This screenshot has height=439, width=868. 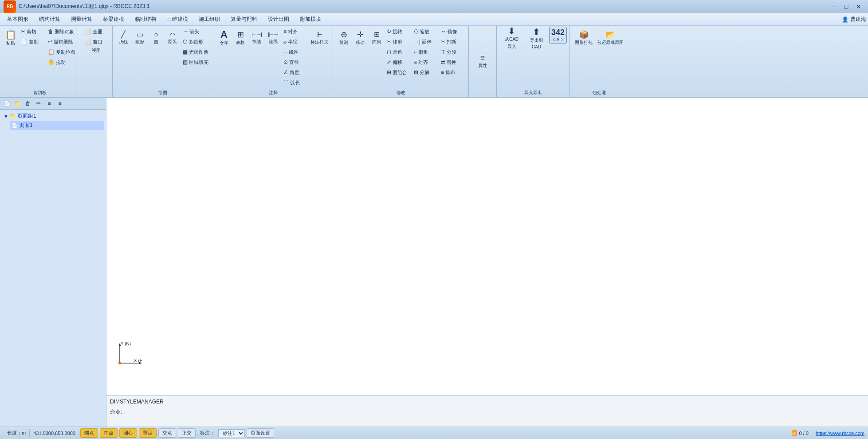 I want to click on edit-label: 修改, so click(x=401, y=92).